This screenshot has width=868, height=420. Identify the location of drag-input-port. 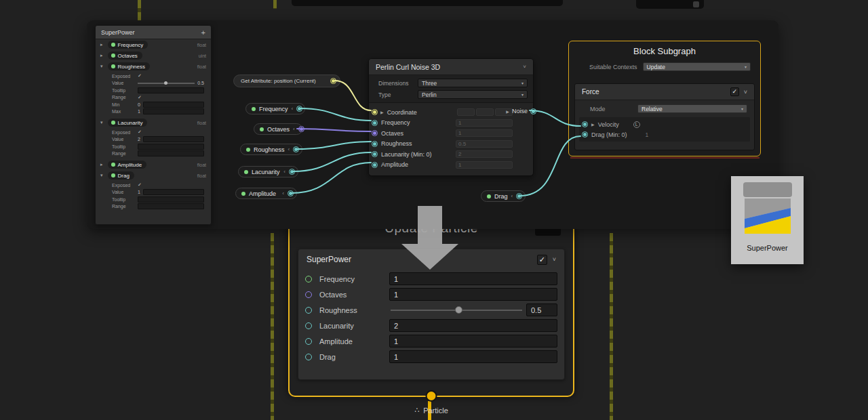
(585, 134).